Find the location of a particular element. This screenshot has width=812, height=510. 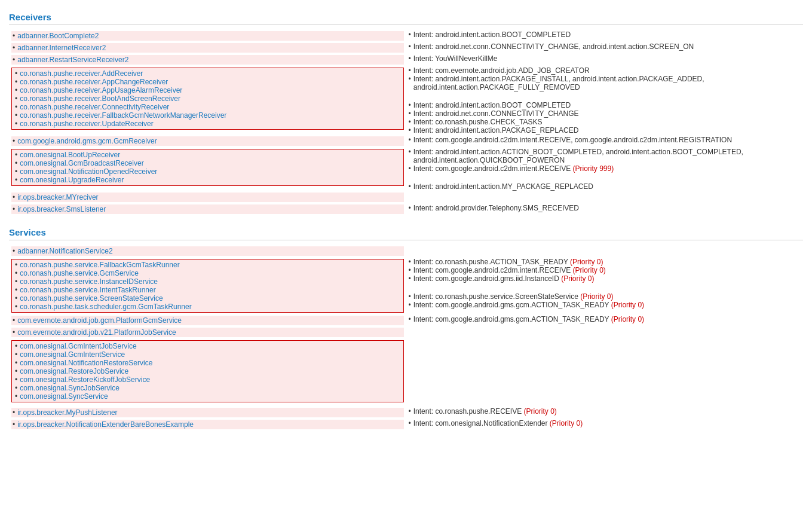

item-link: adbanner.RestartServiceReceiver2 is located at coordinates (73, 60).